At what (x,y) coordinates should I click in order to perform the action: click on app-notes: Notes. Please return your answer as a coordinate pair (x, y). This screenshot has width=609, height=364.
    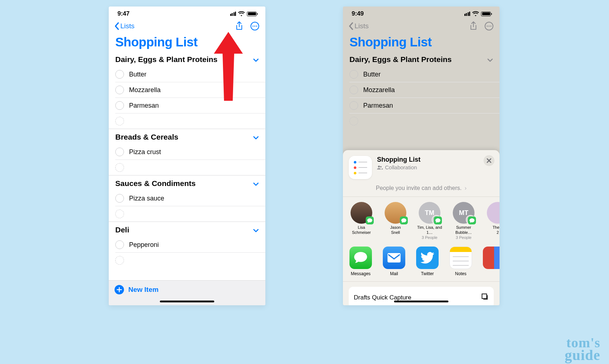
    Looking at the image, I should click on (461, 261).